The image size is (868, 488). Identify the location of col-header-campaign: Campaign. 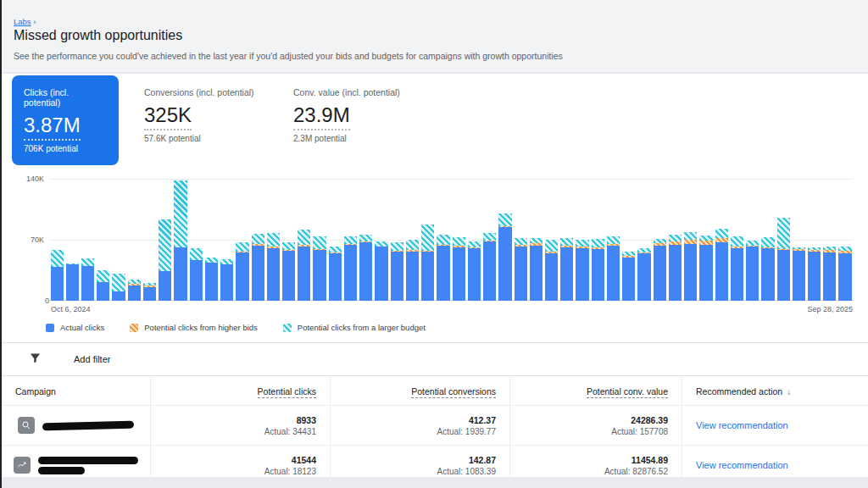
(76, 391).